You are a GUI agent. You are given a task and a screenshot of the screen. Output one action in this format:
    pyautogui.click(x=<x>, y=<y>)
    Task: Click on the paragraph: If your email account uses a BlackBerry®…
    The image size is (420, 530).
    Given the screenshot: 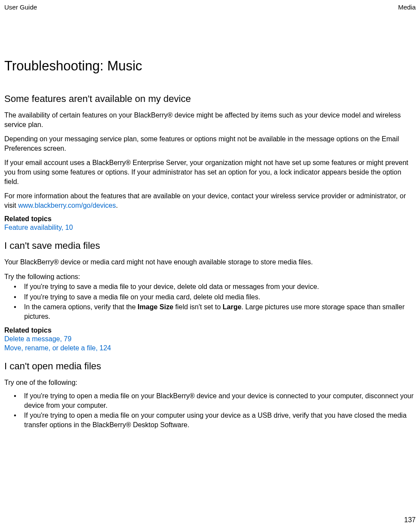 What is the action you would take?
    pyautogui.click(x=210, y=172)
    